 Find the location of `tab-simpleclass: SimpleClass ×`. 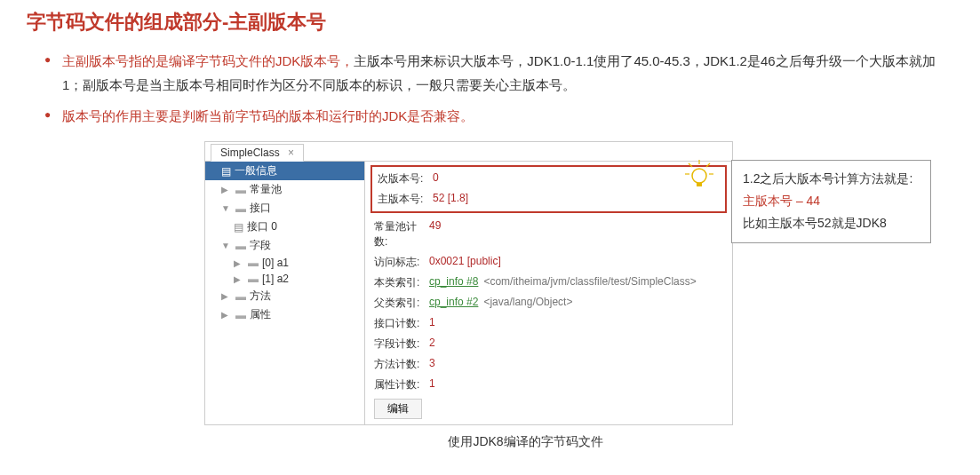

tab-simpleclass: SimpleClass × is located at coordinates (258, 153).